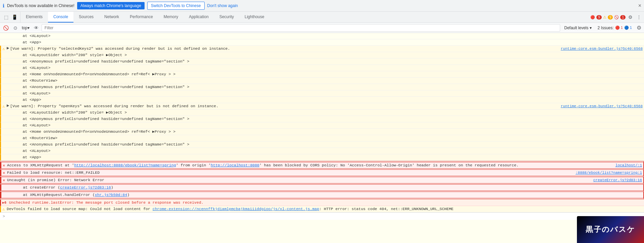  What do you see at coordinates (6, 17) in the screenshot?
I see `inspect-element-button: ⬚` at bounding box center [6, 17].